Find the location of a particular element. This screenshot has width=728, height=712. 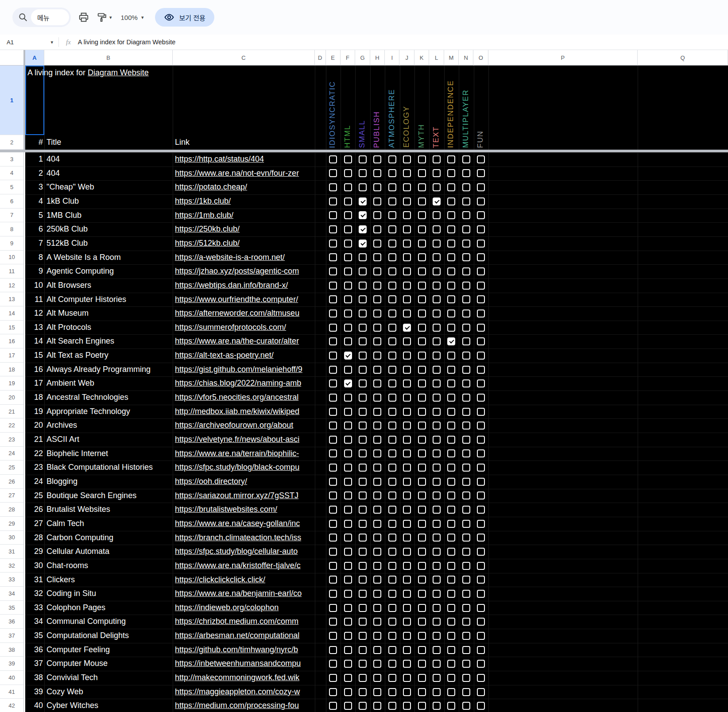

cell-title: Alt Museum is located at coordinates (109, 313).